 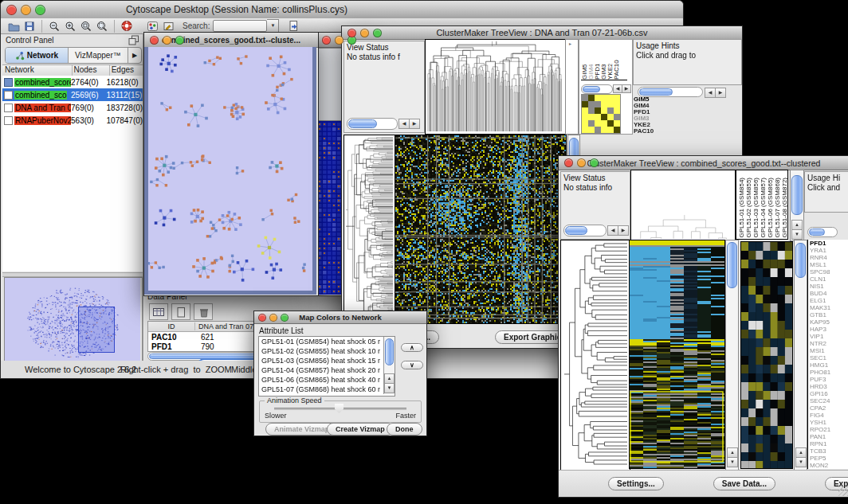 I want to click on attribute-list-item: GPL51-06 (GSM865) heat shock 40 min, so click(x=320, y=380).